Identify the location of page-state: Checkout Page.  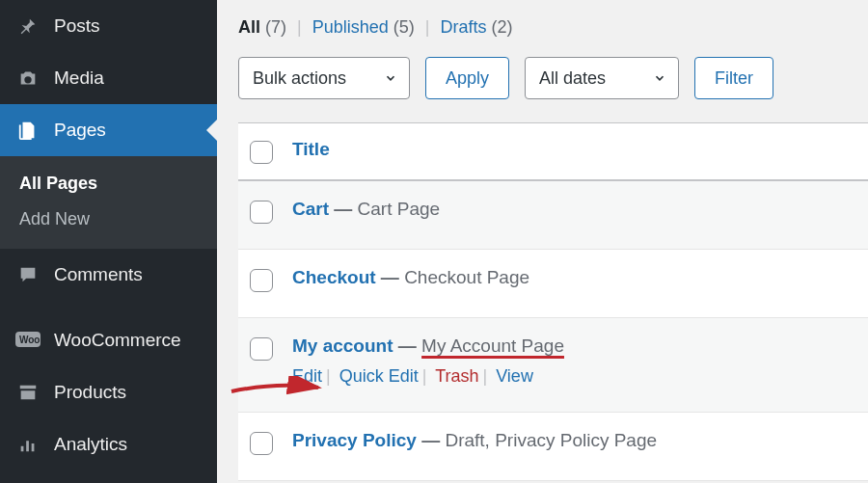
(467, 278).